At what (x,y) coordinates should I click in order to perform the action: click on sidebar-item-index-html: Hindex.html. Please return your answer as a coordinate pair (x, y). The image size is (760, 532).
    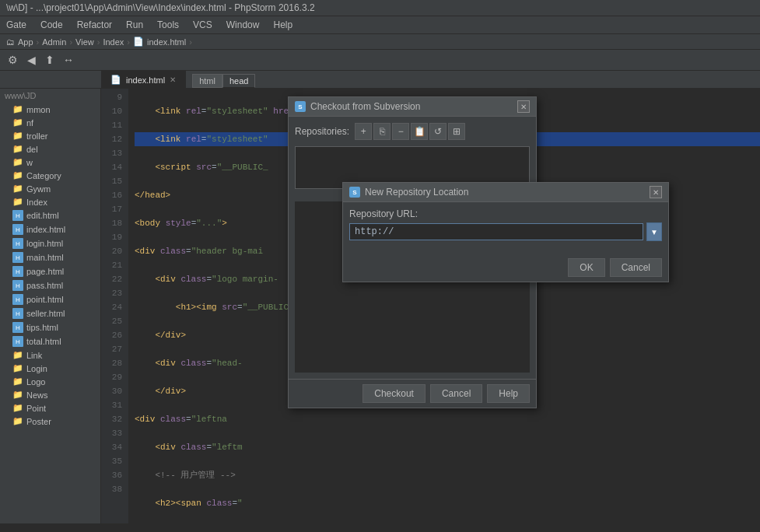
    Looking at the image, I should click on (50, 229).